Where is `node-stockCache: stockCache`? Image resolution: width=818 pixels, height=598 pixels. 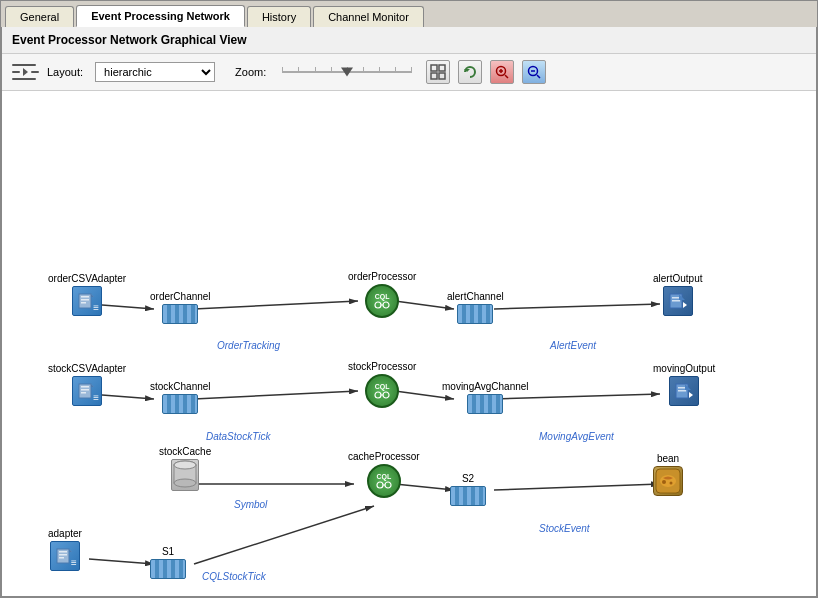 node-stockCache: stockCache is located at coordinates (185, 468).